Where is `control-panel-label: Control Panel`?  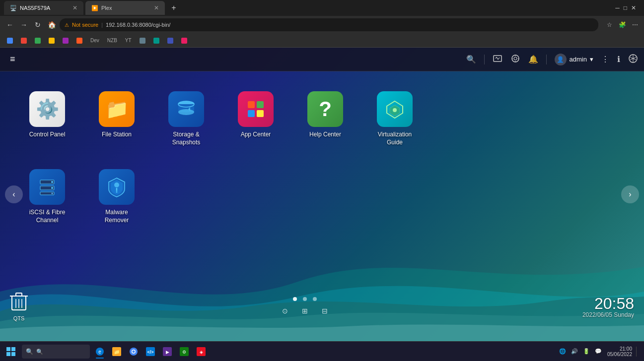 control-panel-label: Control Panel is located at coordinates (48, 135).